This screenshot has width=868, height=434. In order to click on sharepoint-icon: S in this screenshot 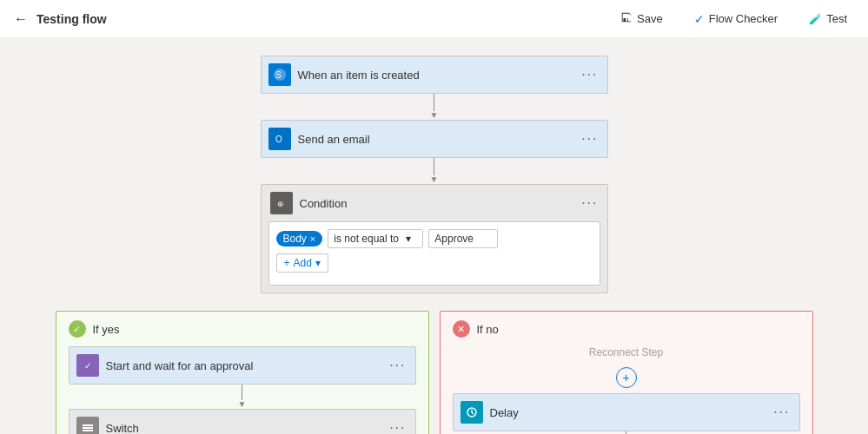, I will do `click(280, 75)`.